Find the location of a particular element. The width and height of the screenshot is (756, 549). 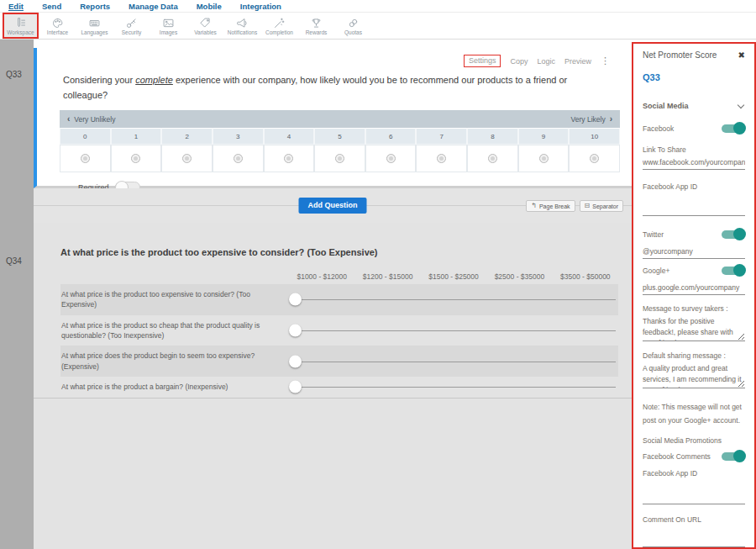

toolbar-label: Quotas is located at coordinates (353, 32).